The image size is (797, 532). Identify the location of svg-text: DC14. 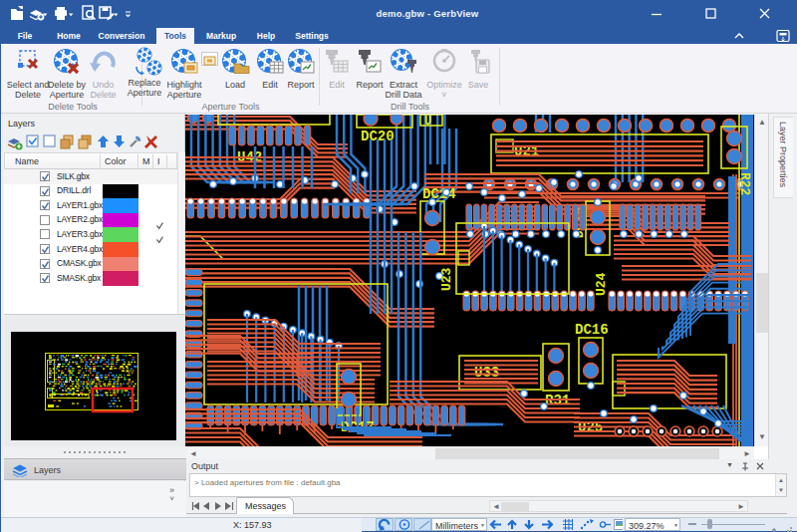
(439, 194).